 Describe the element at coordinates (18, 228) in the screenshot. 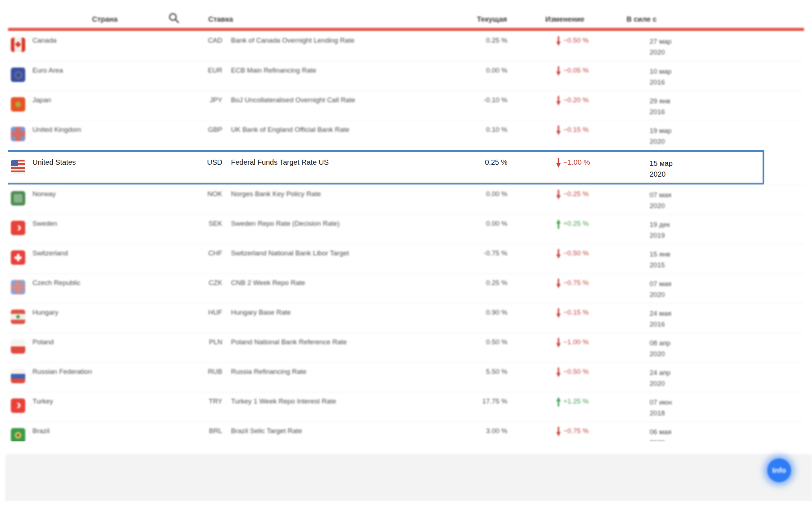

I see `sweden-flag-icon` at that location.